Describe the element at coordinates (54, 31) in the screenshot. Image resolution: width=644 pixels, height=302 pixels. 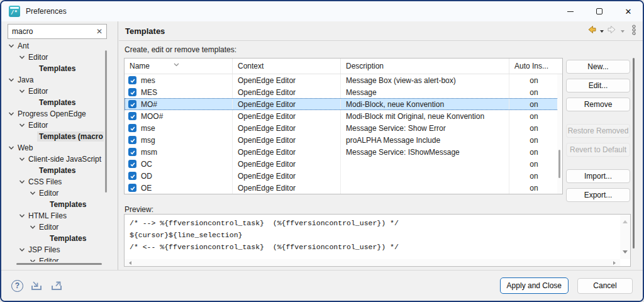
I see `search-input` at that location.